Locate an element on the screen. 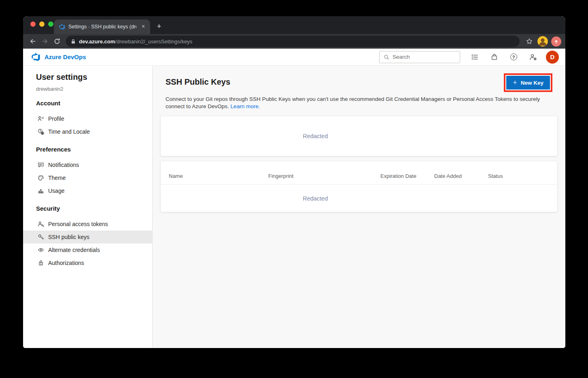 This screenshot has height=378, width=588. section-label-preferences: Preferences is located at coordinates (94, 149).